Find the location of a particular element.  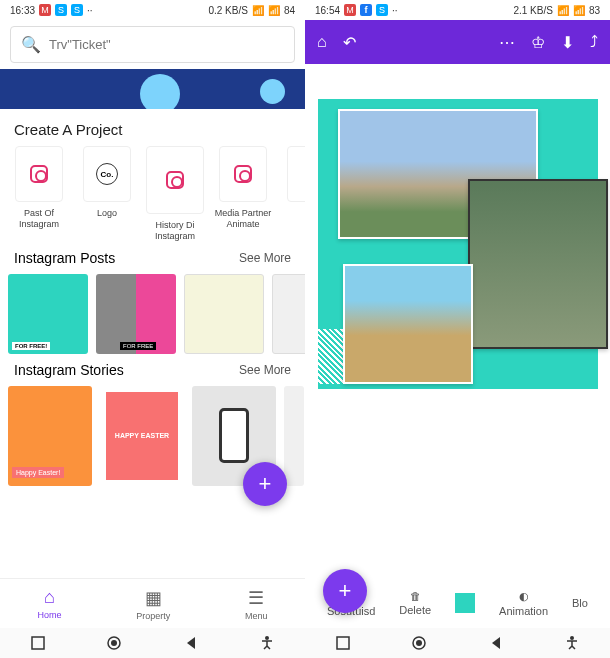

logo-icon: Co. is located at coordinates (107, 174).